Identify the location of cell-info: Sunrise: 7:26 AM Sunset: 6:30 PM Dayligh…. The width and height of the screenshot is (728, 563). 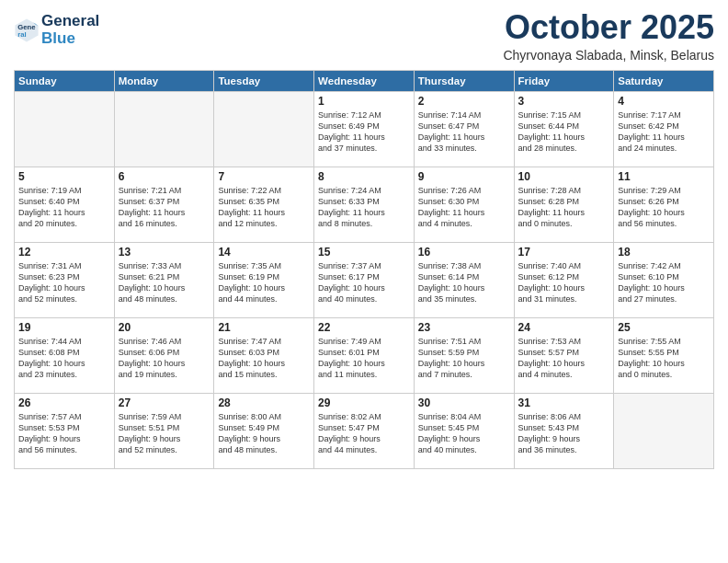
(464, 208).